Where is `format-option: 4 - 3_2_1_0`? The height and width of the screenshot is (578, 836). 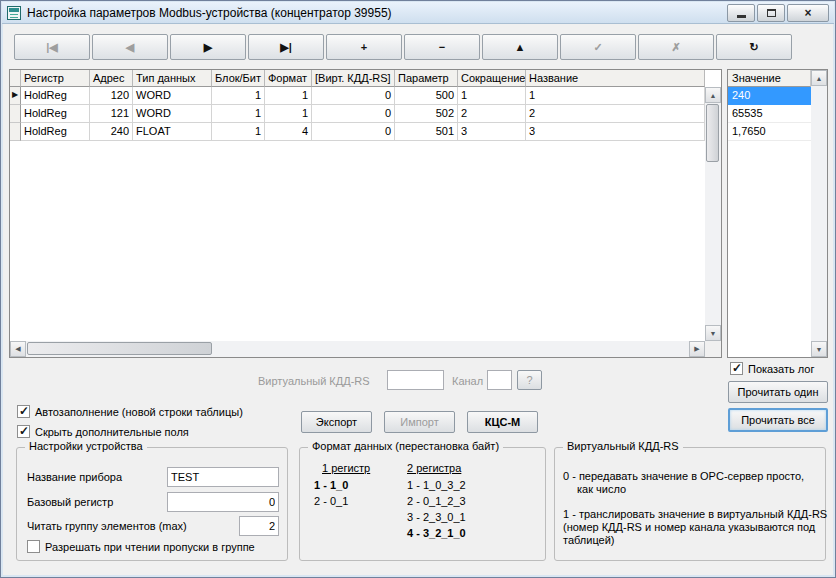 format-option: 4 - 3_2_1_0 is located at coordinates (436, 533).